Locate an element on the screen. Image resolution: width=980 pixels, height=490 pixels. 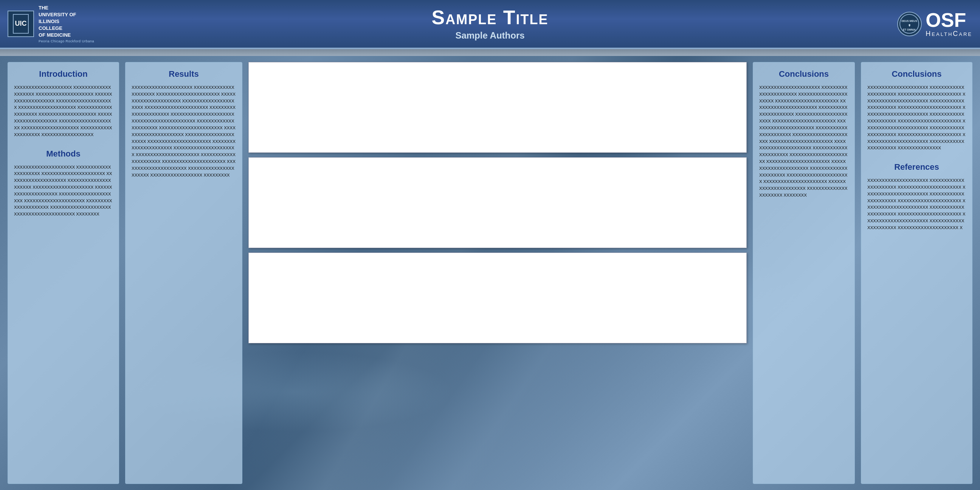
results-text: XXXXXXXXXXXXXXXXXXXXX XXXXXXXXXXXXXXXXXX… is located at coordinates (184, 132).